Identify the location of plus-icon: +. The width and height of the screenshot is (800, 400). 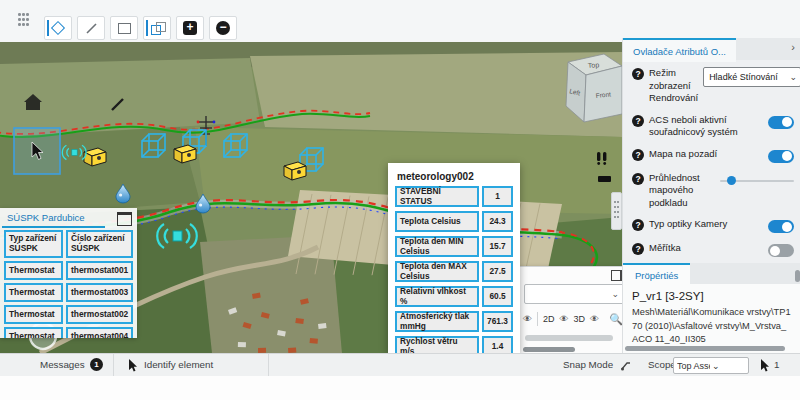
(190, 28).